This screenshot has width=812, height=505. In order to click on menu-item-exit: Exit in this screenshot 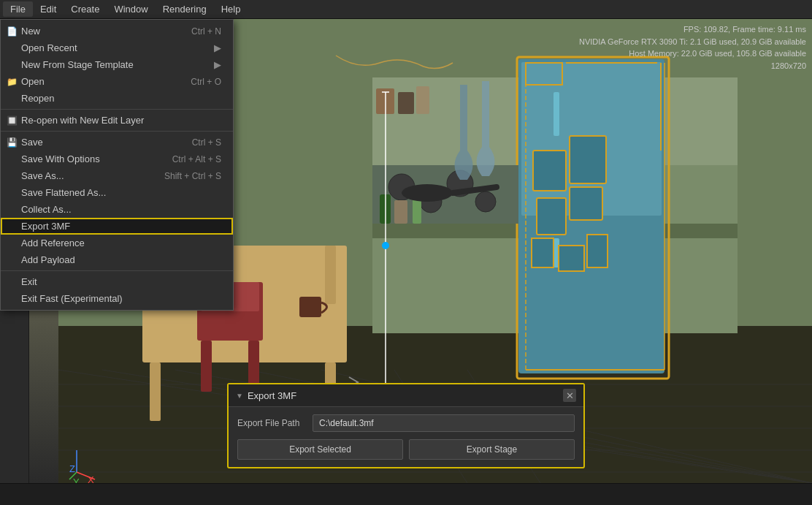, I will do `click(117, 282)`.